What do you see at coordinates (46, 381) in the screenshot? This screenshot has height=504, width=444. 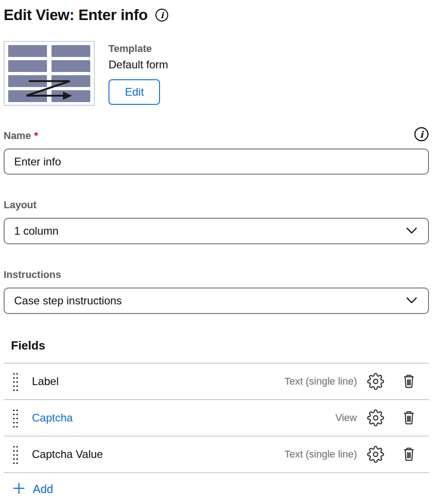 I see `field-label: Label` at bounding box center [46, 381].